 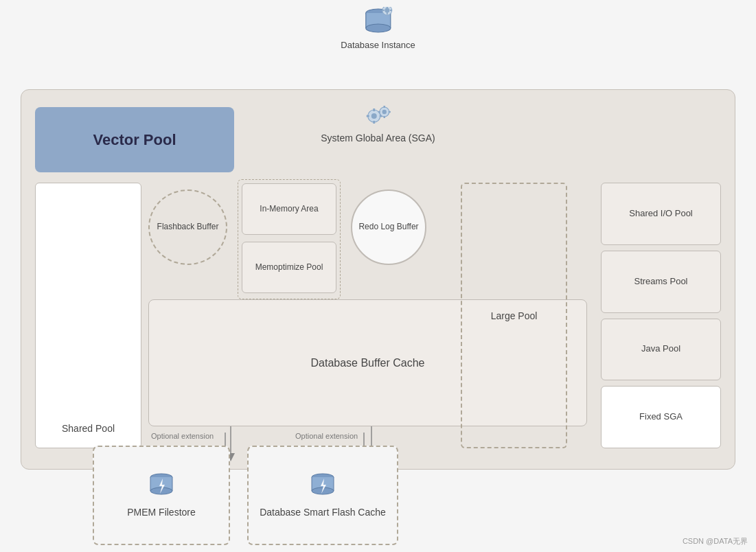 I want to click on streams-pool: Streams Pool, so click(x=661, y=281).